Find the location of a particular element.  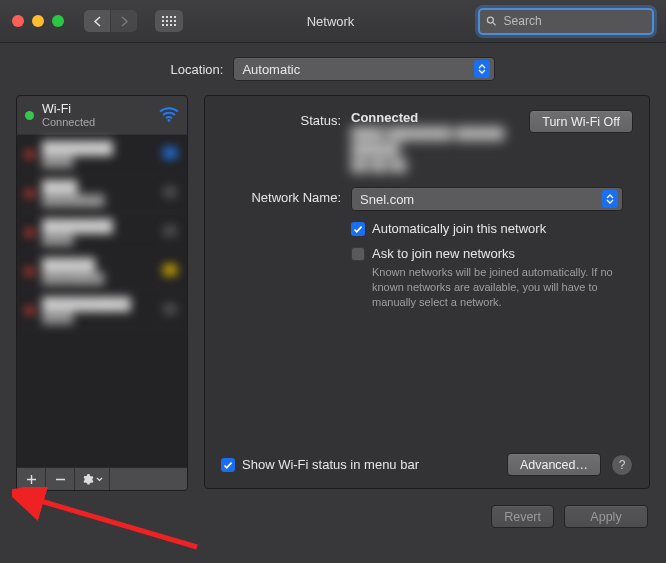

service-name: ██████████ is located at coordinates (98, 304).